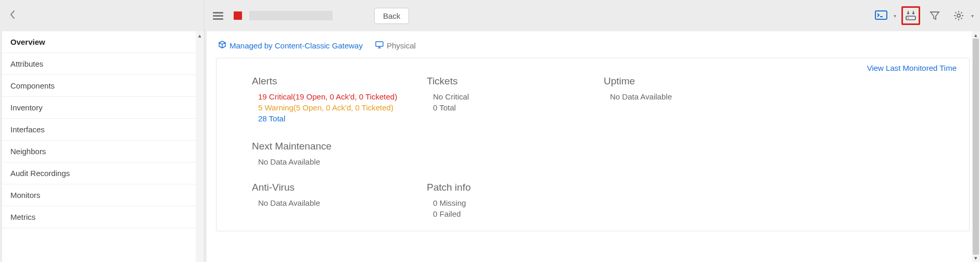 Image resolution: width=980 pixels, height=262 pixels. I want to click on uptime-body: No Data Available, so click(685, 97).